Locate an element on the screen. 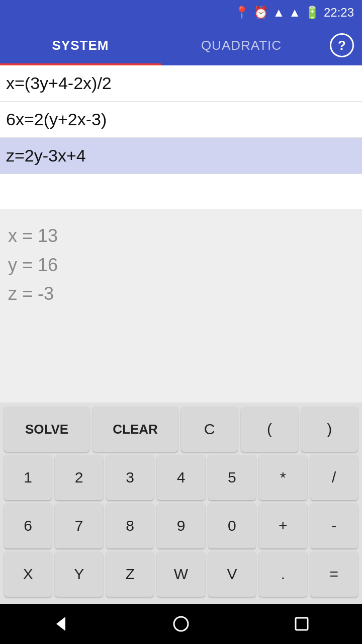  keyboard-row-3: 6 7 8 9 0 + - is located at coordinates (181, 526).